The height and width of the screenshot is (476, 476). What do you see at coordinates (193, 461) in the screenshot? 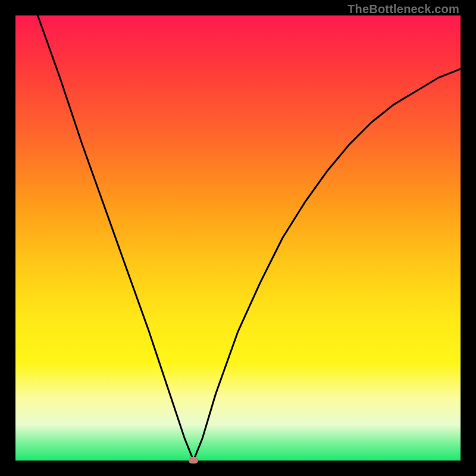
I see `optimum-marker` at bounding box center [193, 461].